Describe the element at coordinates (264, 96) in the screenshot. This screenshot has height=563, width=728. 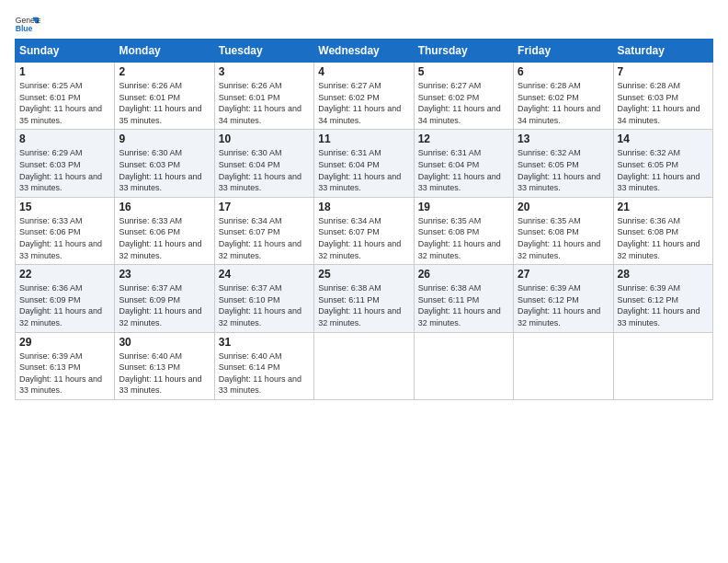
I see `calendar-cell: 3 Sunrise: 6:26 AM Sunset: 6:01 PM Dayli…` at that location.